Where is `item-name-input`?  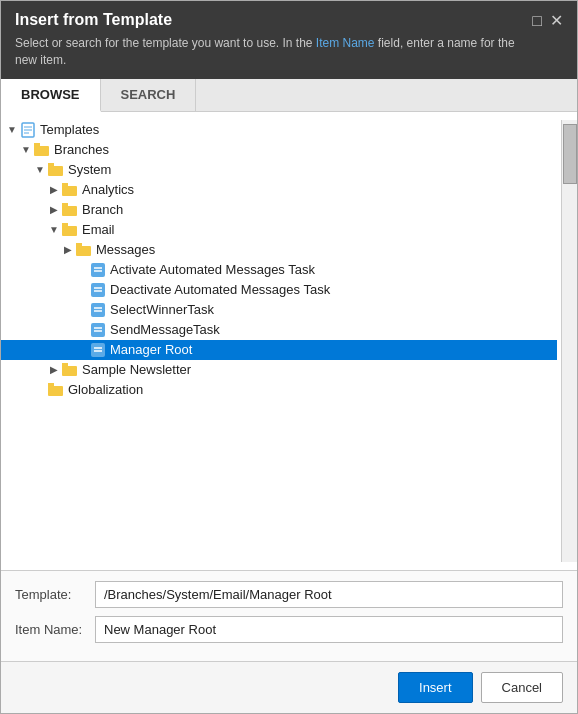
item-name-input is located at coordinates (329, 630).